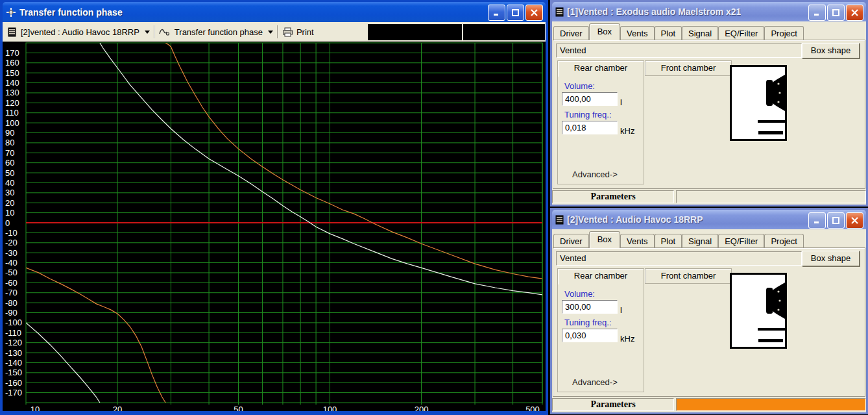 This screenshot has width=868, height=415. Describe the element at coordinates (588, 114) in the screenshot. I see `tuning-freq-label: Tuning freq.:` at that location.